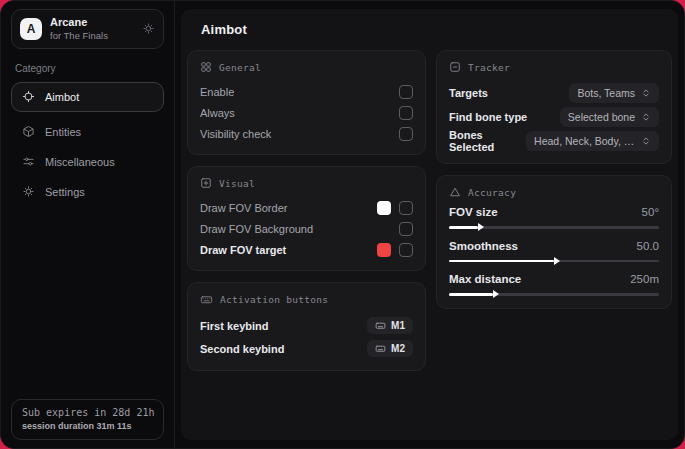 The width and height of the screenshot is (685, 449). Describe the element at coordinates (306, 102) in the screenshot. I see `general-card: General Enable Always Visibility check` at that location.